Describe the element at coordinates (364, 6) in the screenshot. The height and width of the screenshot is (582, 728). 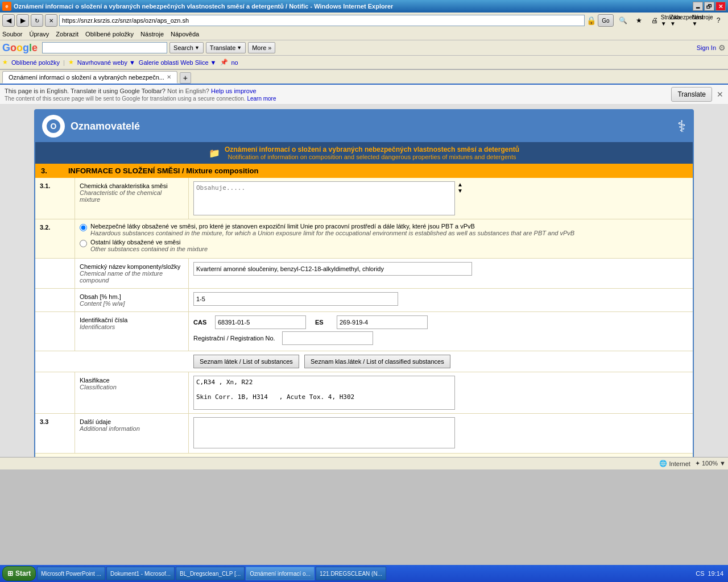
I see `title-bar: e Oznámení informaci o složení a vybraný…` at that location.